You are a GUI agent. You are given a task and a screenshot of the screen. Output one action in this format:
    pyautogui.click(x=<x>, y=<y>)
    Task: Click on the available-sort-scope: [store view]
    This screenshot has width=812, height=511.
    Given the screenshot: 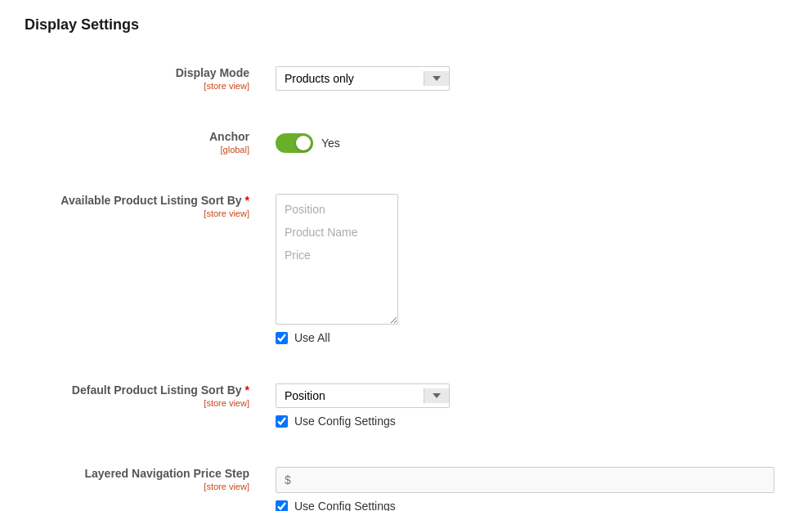 What is the action you would take?
    pyautogui.click(x=144, y=213)
    